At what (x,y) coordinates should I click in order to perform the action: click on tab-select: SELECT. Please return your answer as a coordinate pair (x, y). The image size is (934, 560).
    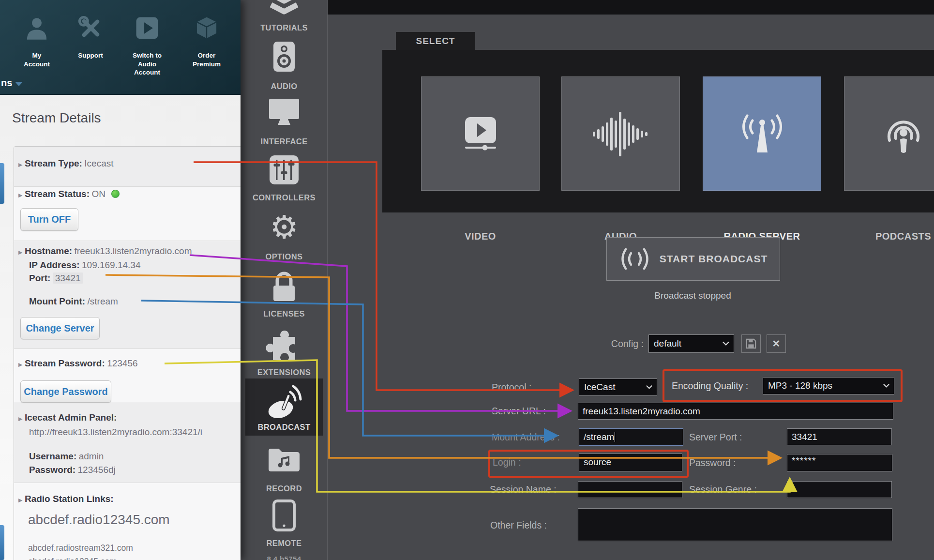
    Looking at the image, I should click on (436, 41).